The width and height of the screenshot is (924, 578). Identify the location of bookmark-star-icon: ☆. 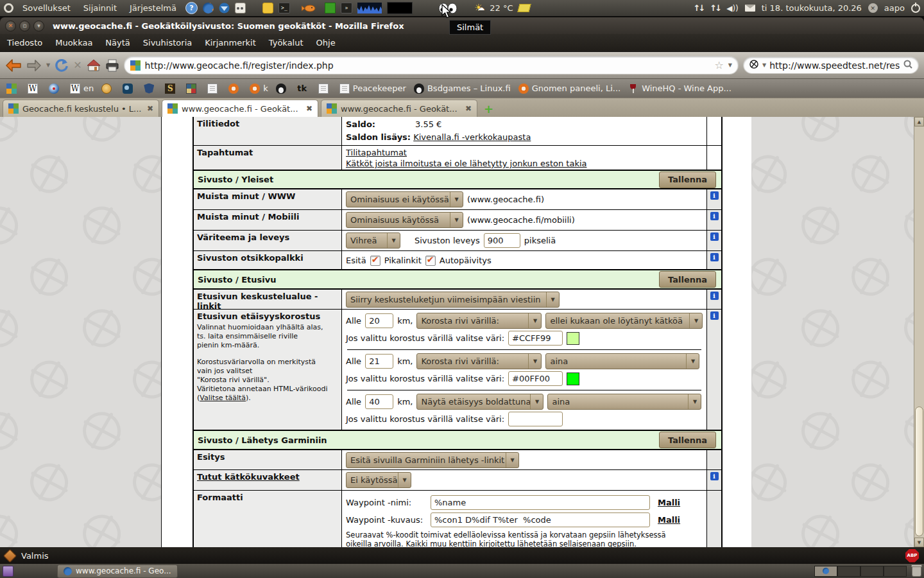
(719, 66).